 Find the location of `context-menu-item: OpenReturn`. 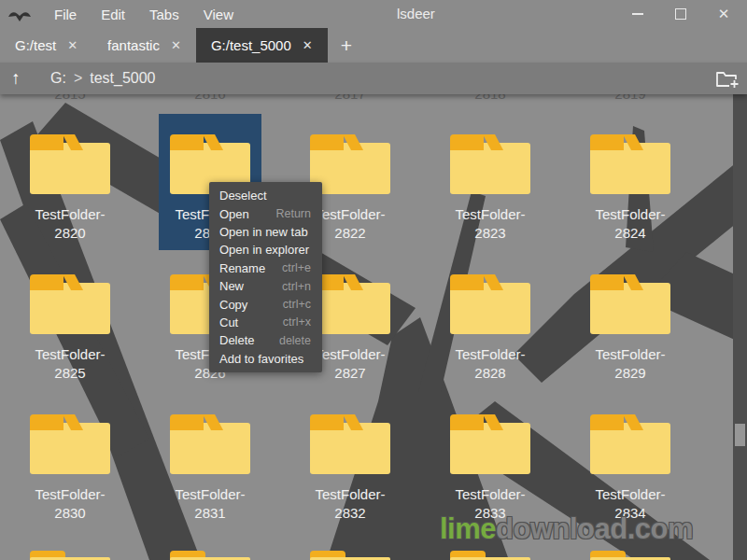

context-menu-item: OpenReturn is located at coordinates (265, 213).